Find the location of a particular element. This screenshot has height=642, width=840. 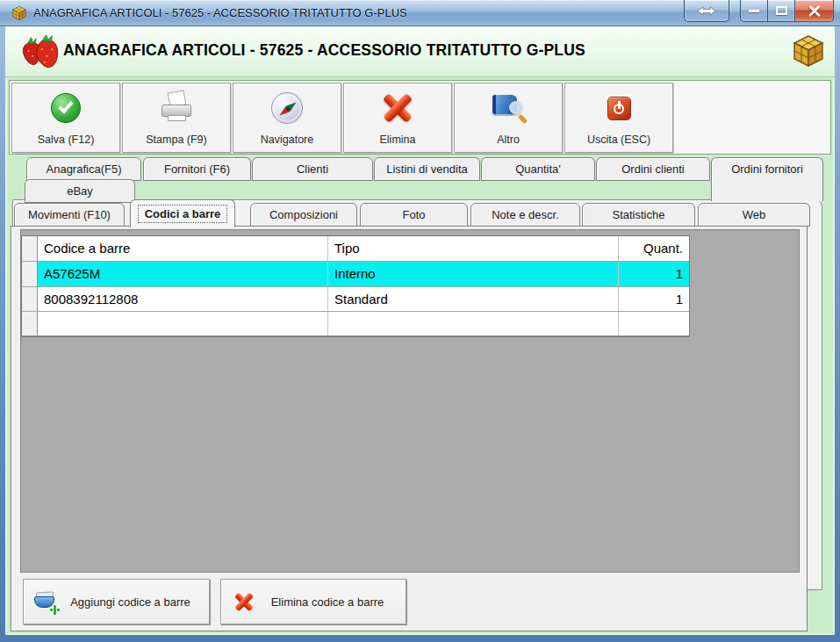

table-row is located at coordinates (355, 324).